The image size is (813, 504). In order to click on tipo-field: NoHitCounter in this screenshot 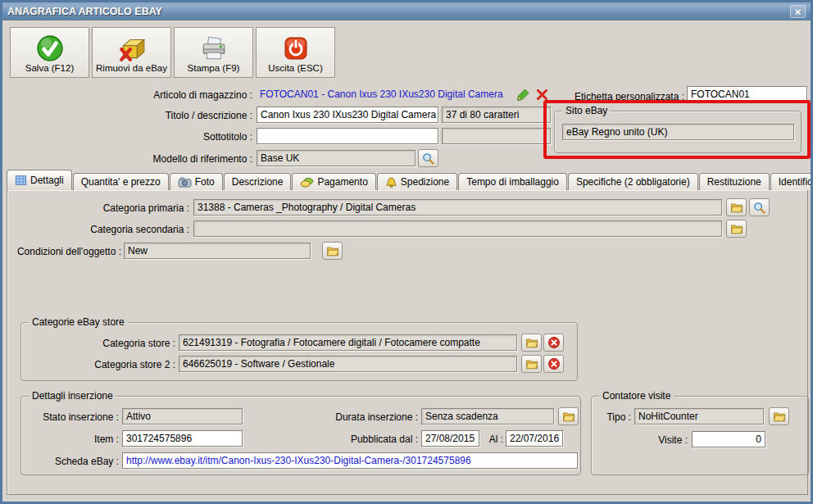, I will do `click(699, 416)`.